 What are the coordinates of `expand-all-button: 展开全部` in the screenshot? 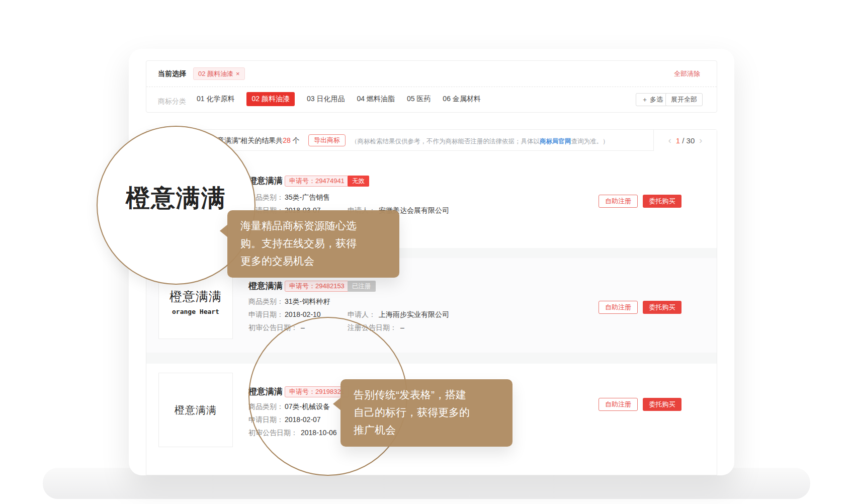 It's located at (684, 100).